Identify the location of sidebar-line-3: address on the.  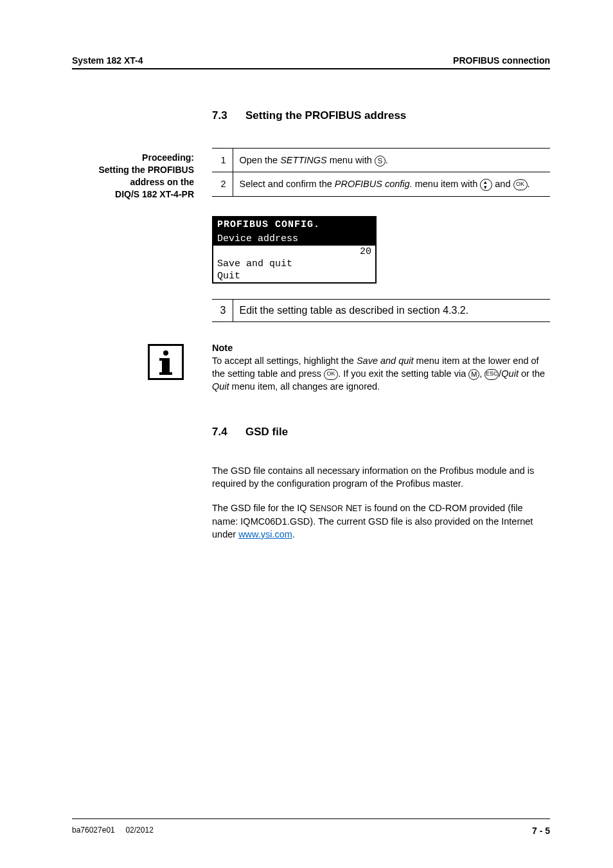
(133, 183).